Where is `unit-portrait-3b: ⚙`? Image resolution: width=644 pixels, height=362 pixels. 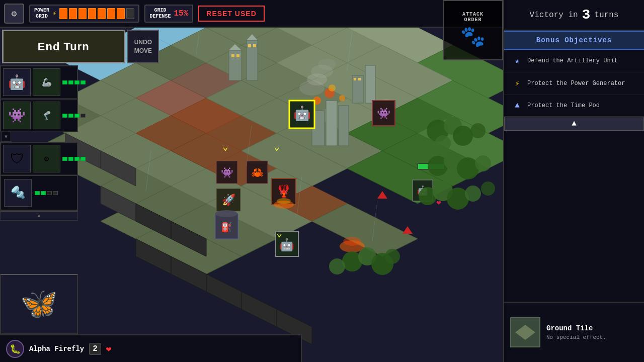
unit-portrait-3b: ⚙ is located at coordinates (46, 159).